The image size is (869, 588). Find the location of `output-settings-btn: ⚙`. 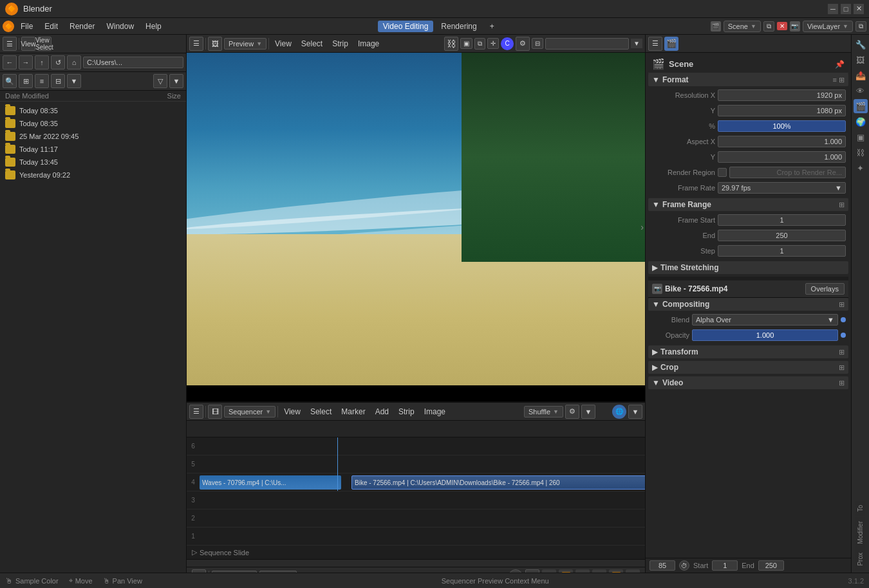

output-settings-btn: ⚙ is located at coordinates (523, 44).